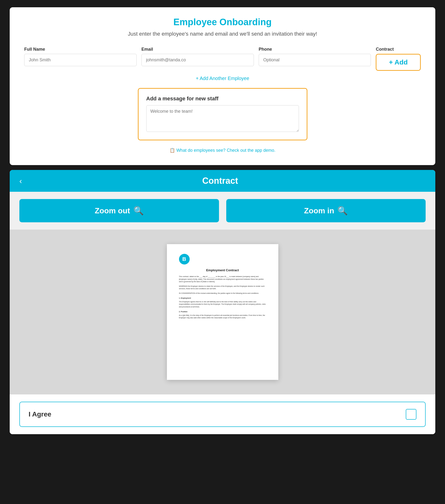 The image size is (445, 504). What do you see at coordinates (223, 298) in the screenshot?
I see `doc-section1-title: 1. Employment` at bounding box center [223, 298].